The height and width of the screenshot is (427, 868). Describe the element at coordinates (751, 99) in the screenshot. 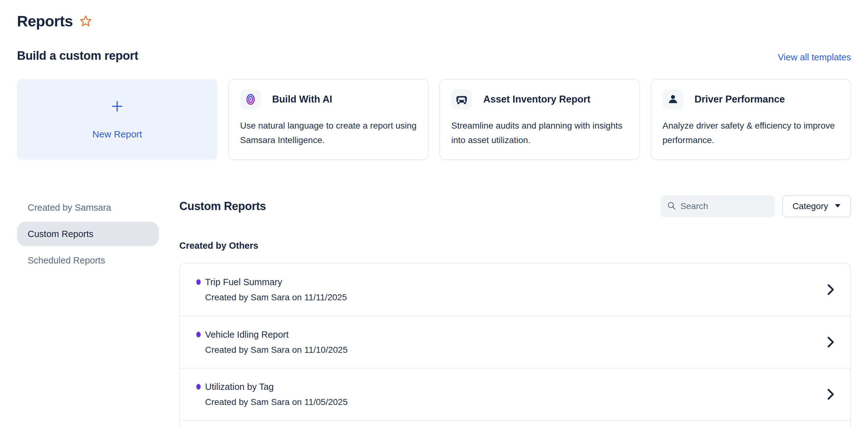

I see `card-head: Driver Performance` at that location.